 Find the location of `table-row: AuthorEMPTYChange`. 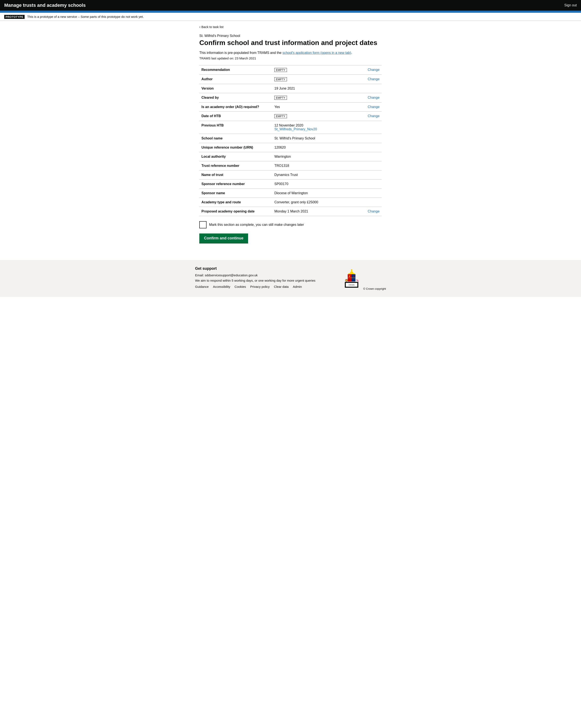

table-row: AuthorEMPTYChange is located at coordinates (290, 79).